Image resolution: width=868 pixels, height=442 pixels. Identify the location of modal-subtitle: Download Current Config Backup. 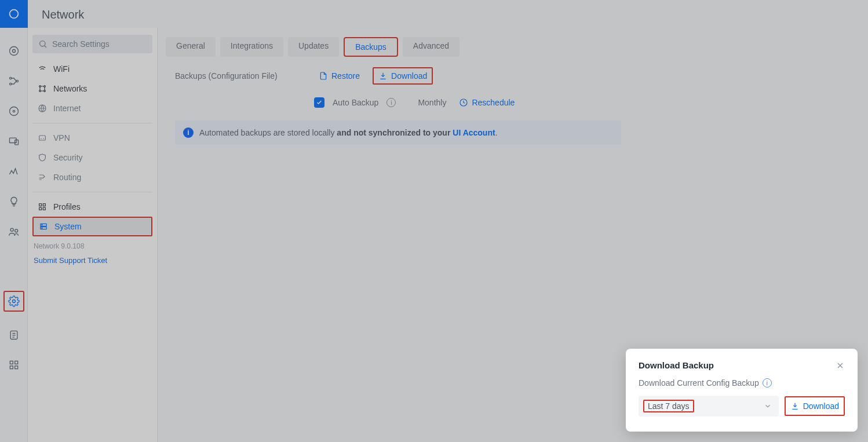
(699, 383).